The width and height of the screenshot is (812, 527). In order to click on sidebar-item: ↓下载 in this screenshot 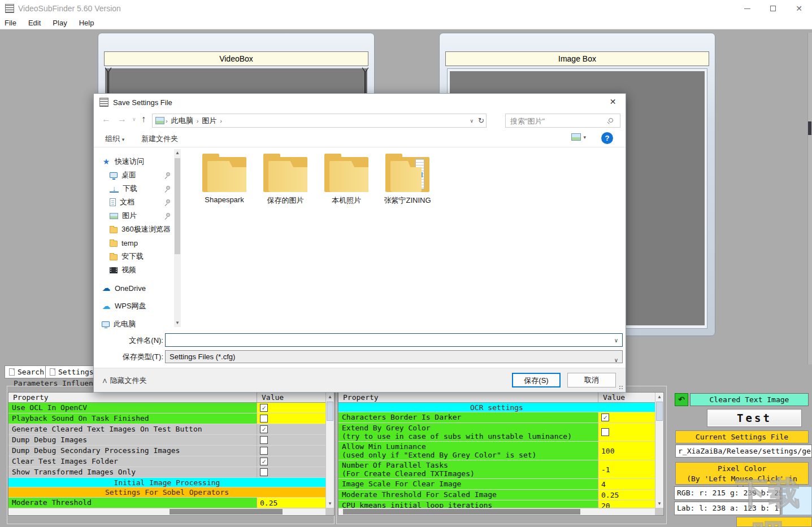, I will do `click(136, 189)`.